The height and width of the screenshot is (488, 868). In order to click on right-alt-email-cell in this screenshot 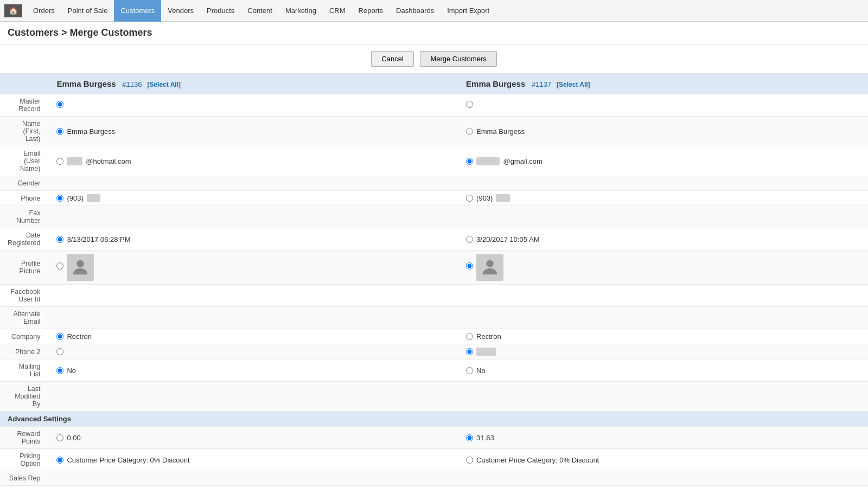, I will do `click(663, 318)`.